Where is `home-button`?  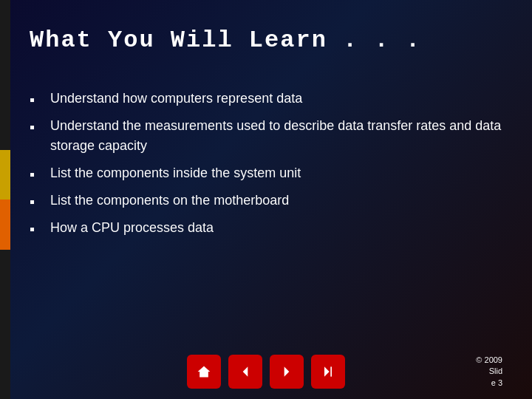
home-button is located at coordinates (204, 372).